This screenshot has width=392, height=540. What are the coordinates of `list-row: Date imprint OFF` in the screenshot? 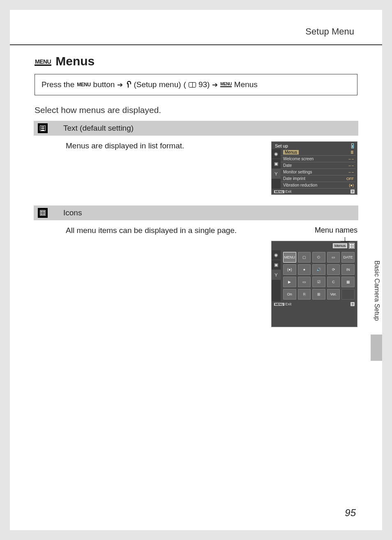 It's located at (318, 179).